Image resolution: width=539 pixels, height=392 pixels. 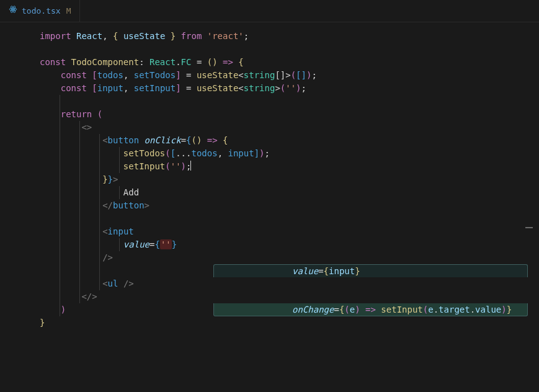 What do you see at coordinates (269, 114) in the screenshot?
I see `code-line: return (` at bounding box center [269, 114].